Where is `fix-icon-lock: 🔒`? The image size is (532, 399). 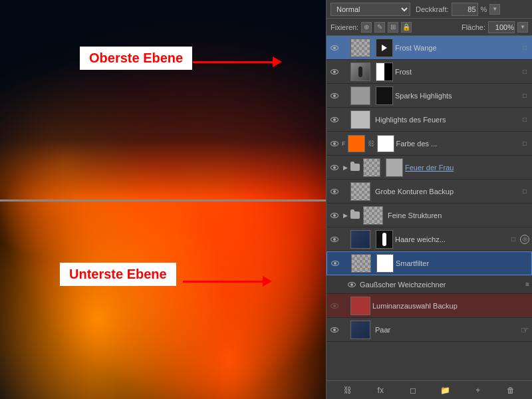
fix-icon-lock: 🔒 is located at coordinates (406, 27).